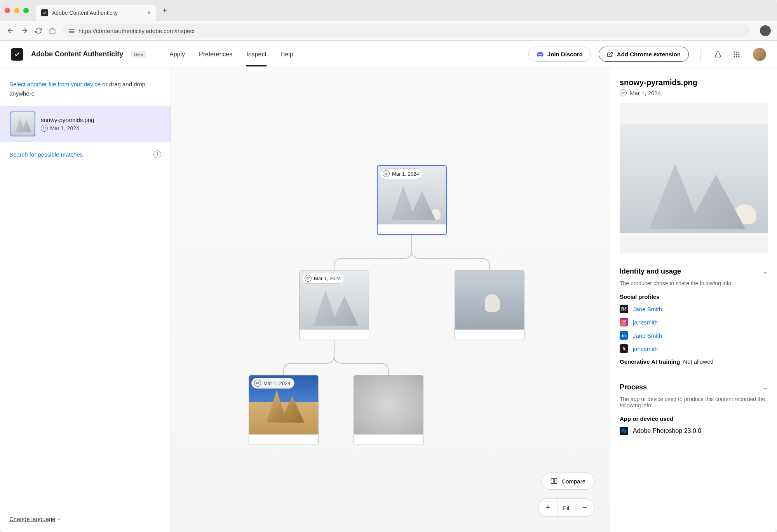  I want to click on preview-box, so click(694, 178).